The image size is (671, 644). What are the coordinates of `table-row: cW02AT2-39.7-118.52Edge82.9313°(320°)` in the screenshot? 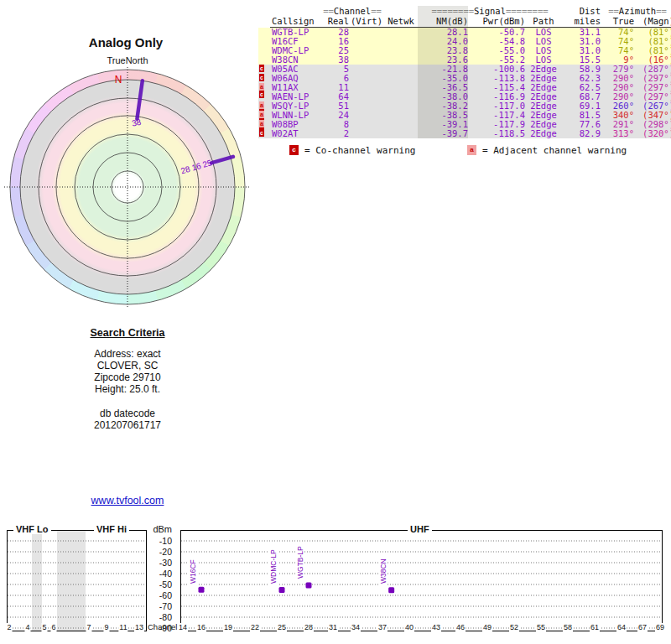 It's located at (465, 134).